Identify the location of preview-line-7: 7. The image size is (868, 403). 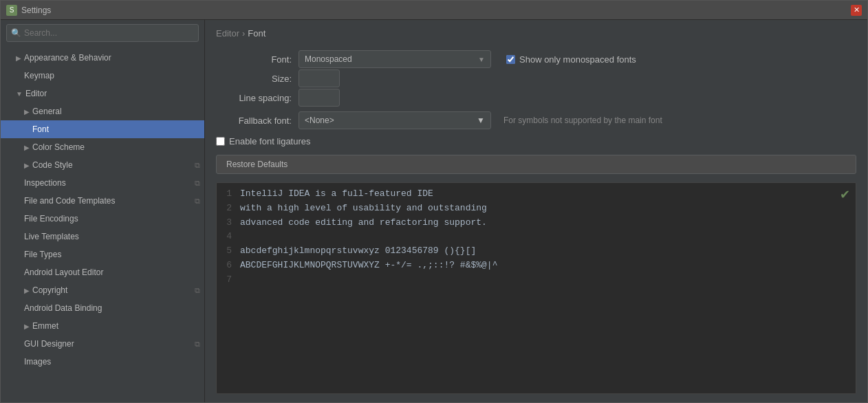
(536, 281).